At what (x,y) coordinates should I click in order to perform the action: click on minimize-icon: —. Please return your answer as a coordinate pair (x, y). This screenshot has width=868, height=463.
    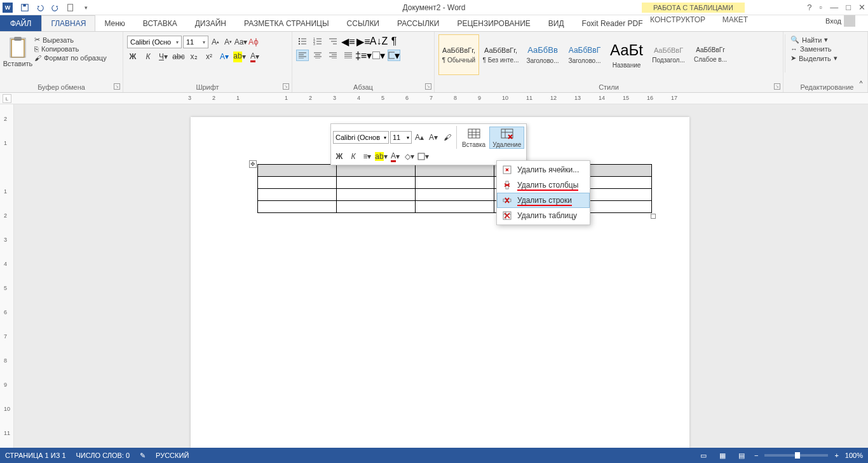
    Looking at the image, I should click on (834, 8).